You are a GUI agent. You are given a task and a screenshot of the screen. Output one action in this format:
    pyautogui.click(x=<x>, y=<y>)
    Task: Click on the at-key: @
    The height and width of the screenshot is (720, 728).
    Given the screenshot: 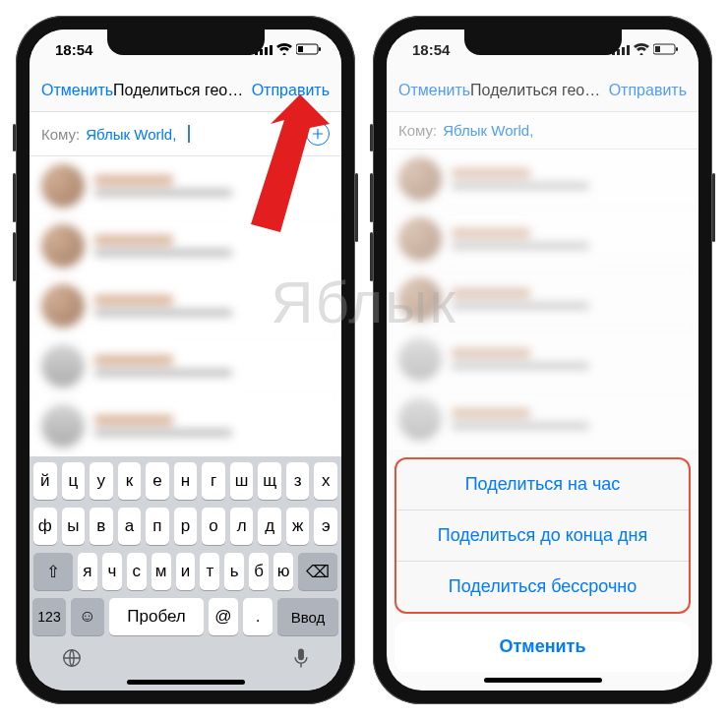 What is the action you would take?
    pyautogui.click(x=223, y=617)
    